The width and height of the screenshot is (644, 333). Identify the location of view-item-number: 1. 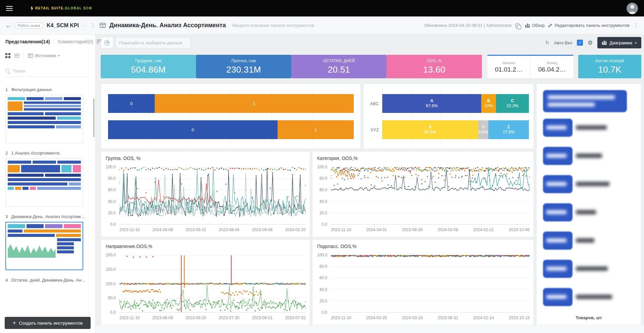
(7, 89).